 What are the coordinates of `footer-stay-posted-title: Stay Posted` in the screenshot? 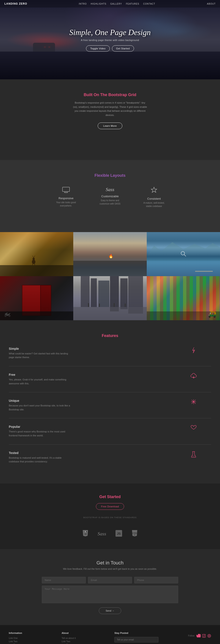 It's located at (136, 633).